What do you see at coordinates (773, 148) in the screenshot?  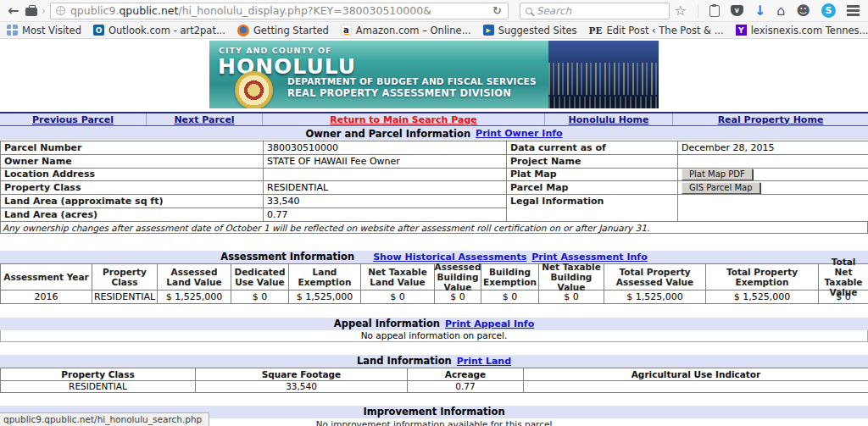 I see `owner-row-value: December 28, 2015` at bounding box center [773, 148].